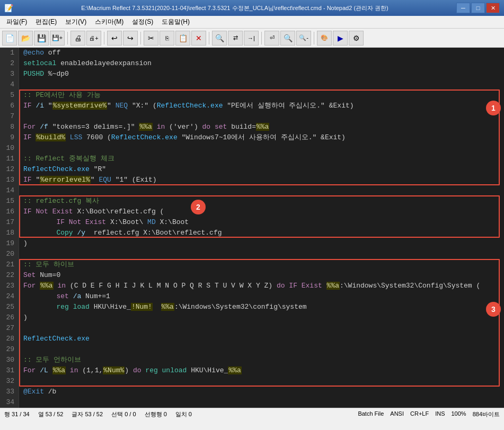 The height and width of the screenshot is (430, 504). I want to click on status-char: 글자 53 / 52, so click(87, 414).